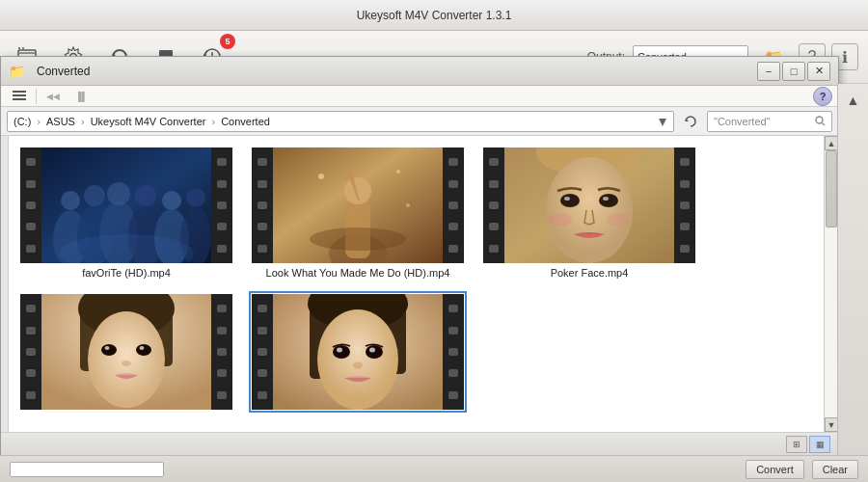 This screenshot has height=482, width=868. I want to click on window-titlebar: 📁 Converted − □ ✕, so click(420, 71).